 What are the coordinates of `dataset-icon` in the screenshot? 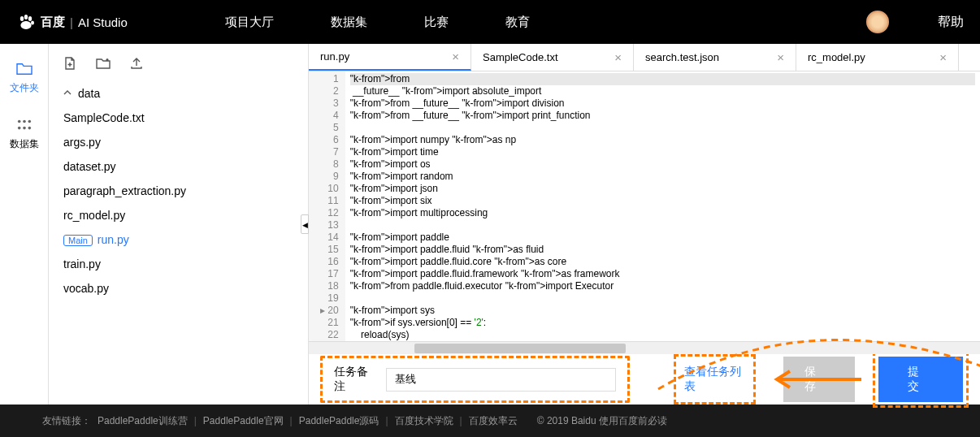 It's located at (24, 125).